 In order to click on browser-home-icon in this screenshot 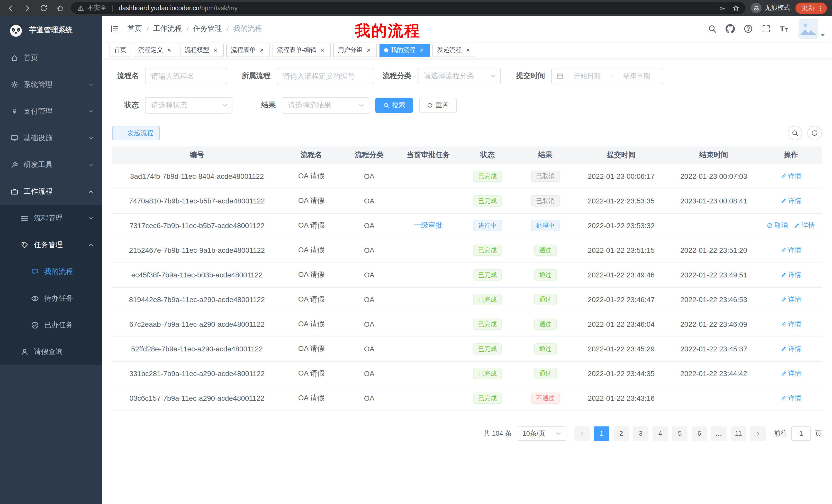, I will do `click(60, 8)`.